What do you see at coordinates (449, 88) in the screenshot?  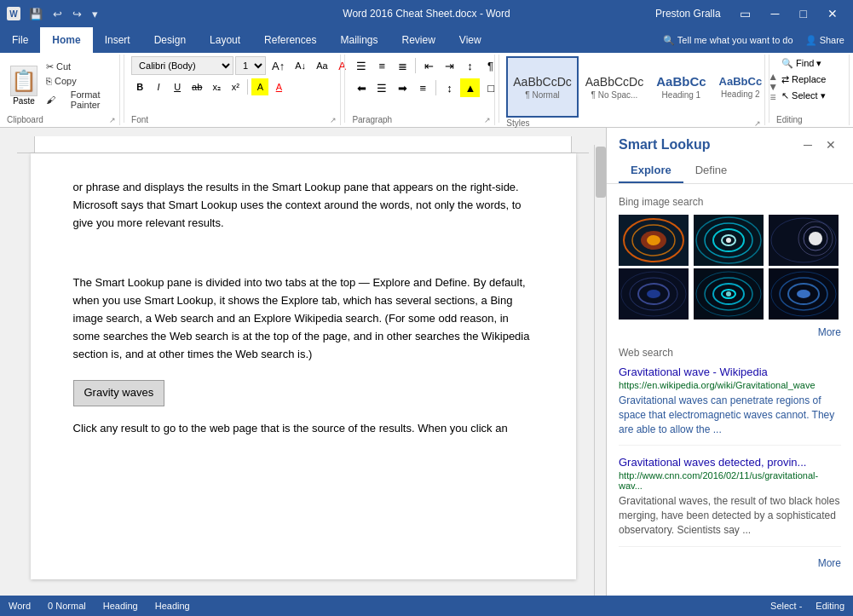 I see `line-spacing-button: ↕` at bounding box center [449, 88].